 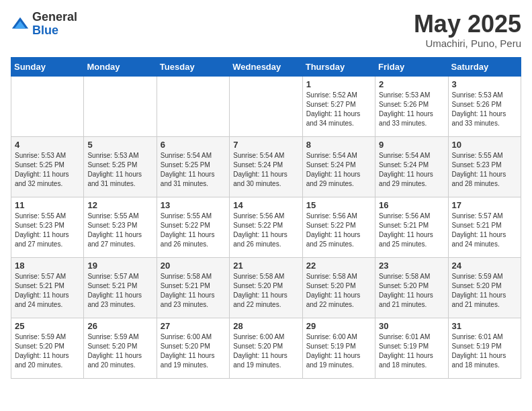 What do you see at coordinates (266, 266) in the screenshot?
I see `day-number: 21` at bounding box center [266, 266].